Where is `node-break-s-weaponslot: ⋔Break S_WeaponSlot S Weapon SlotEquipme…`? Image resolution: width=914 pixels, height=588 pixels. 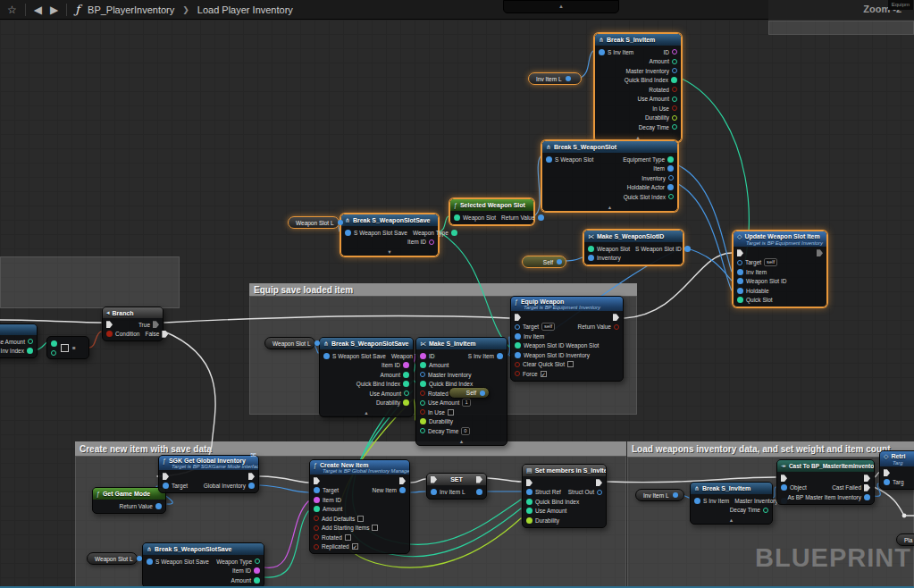 node-break-s-weaponslot: ⋔Break S_WeaponSlot S Weapon SlotEquipme… is located at coordinates (609, 176).